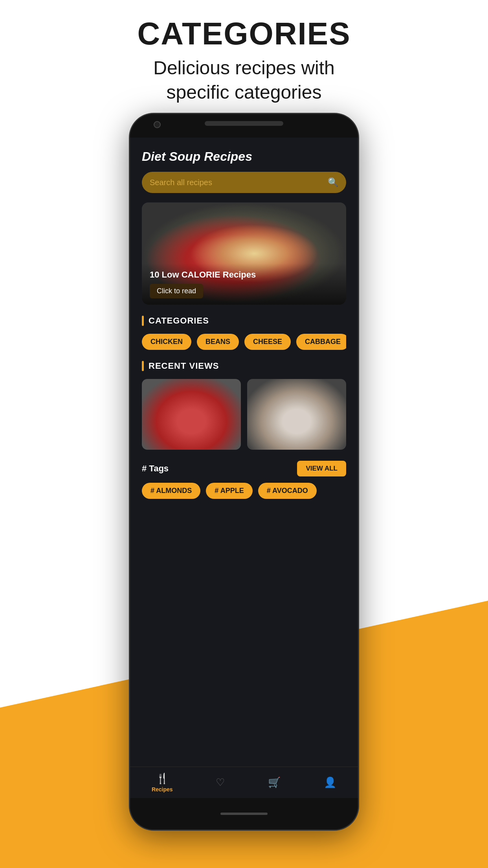  I want to click on tags-header: # Tags VIEW ALL, so click(244, 469).